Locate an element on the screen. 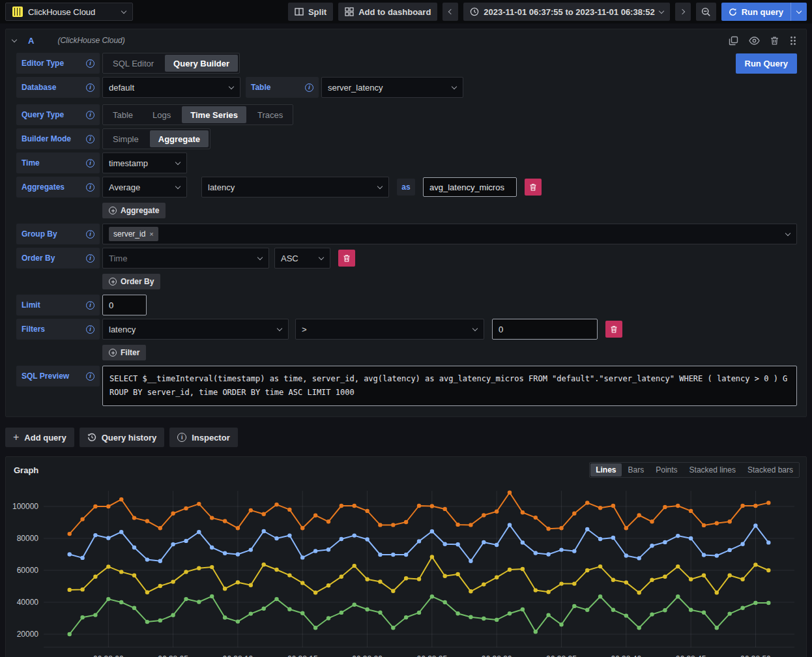 This screenshot has height=657, width=812. eye-icon is located at coordinates (755, 40).